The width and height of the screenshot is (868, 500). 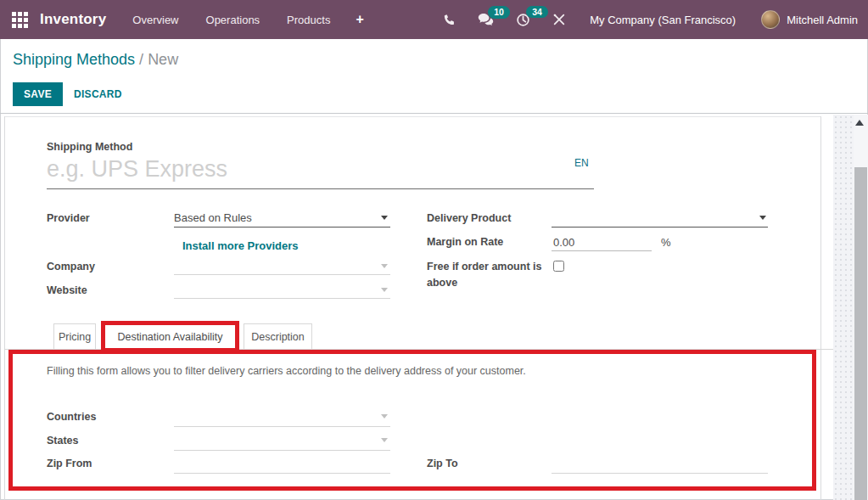 What do you see at coordinates (282, 474) in the screenshot?
I see `zip-from-field` at bounding box center [282, 474].